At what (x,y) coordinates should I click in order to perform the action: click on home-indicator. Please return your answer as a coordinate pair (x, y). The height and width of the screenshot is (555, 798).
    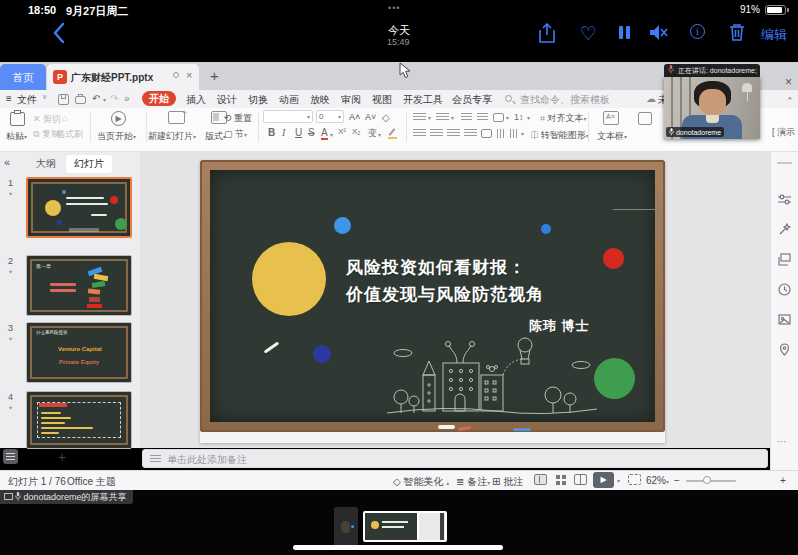
    Looking at the image, I should click on (398, 548).